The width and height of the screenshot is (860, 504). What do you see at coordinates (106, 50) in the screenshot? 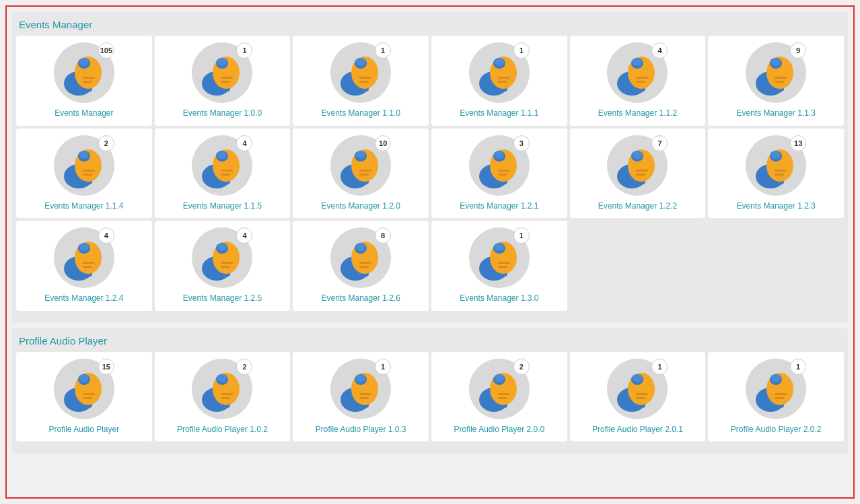
I see `badge-0-0: 105` at bounding box center [106, 50].